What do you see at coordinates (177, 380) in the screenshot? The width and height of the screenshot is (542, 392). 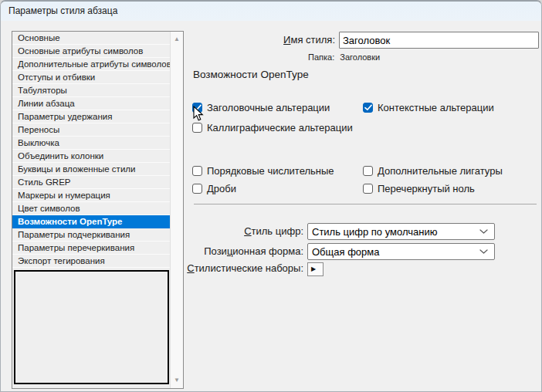 I see `scroll-down-icon: ▼` at bounding box center [177, 380].